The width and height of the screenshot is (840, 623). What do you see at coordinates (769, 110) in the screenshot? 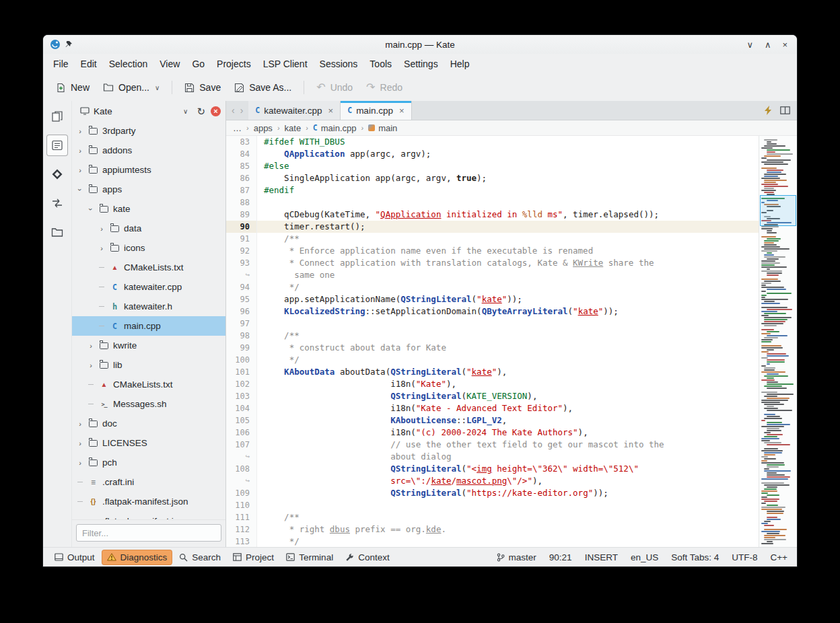
I see `quick-open-icon` at bounding box center [769, 110].